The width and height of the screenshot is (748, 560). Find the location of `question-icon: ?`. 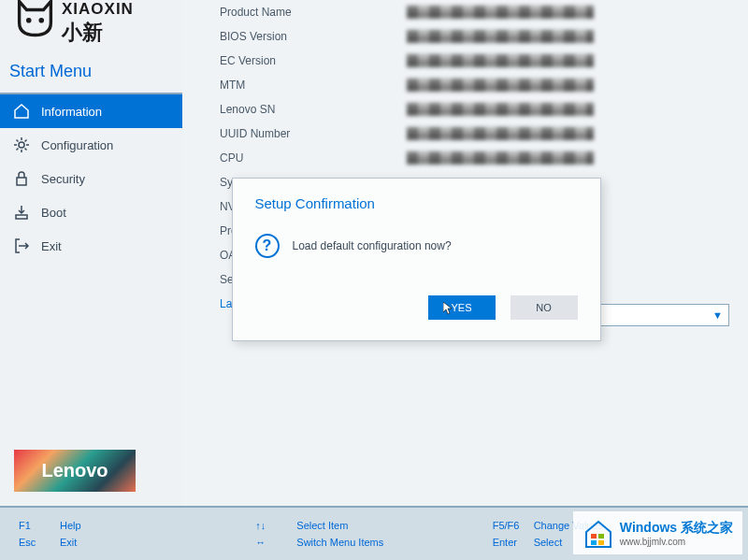

question-icon: ? is located at coordinates (267, 246).